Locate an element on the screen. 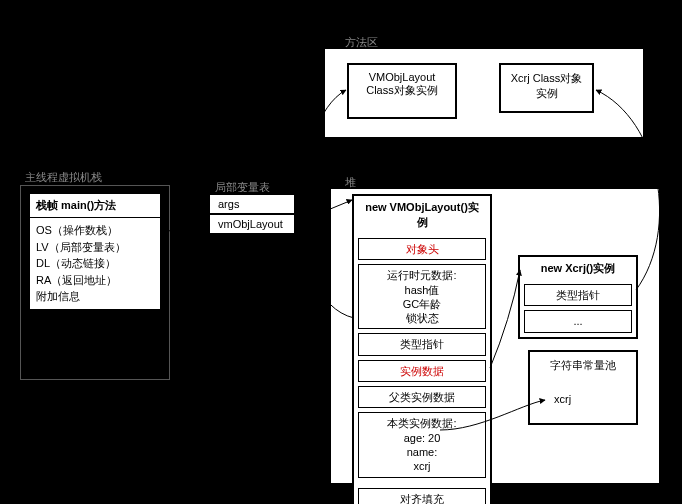 The height and width of the screenshot is (504, 682). string-pool-item: xcrj is located at coordinates (592, 399).